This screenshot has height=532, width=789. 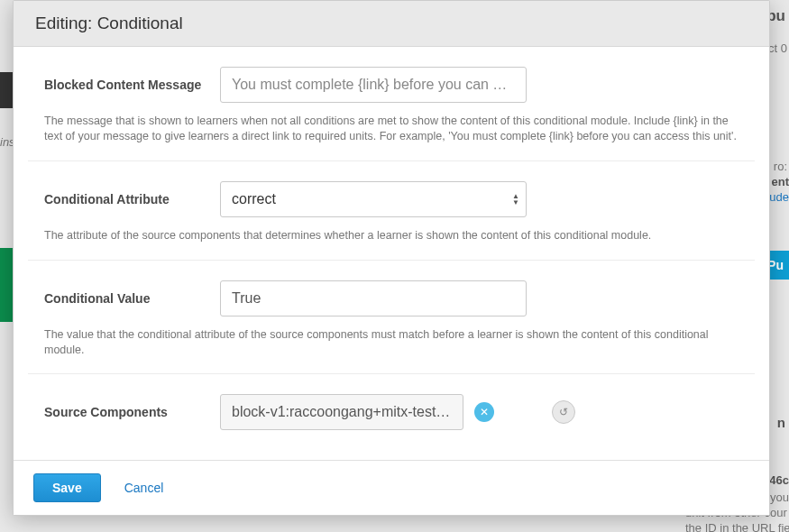 I want to click on field-label: Conditional Value, so click(x=132, y=298).